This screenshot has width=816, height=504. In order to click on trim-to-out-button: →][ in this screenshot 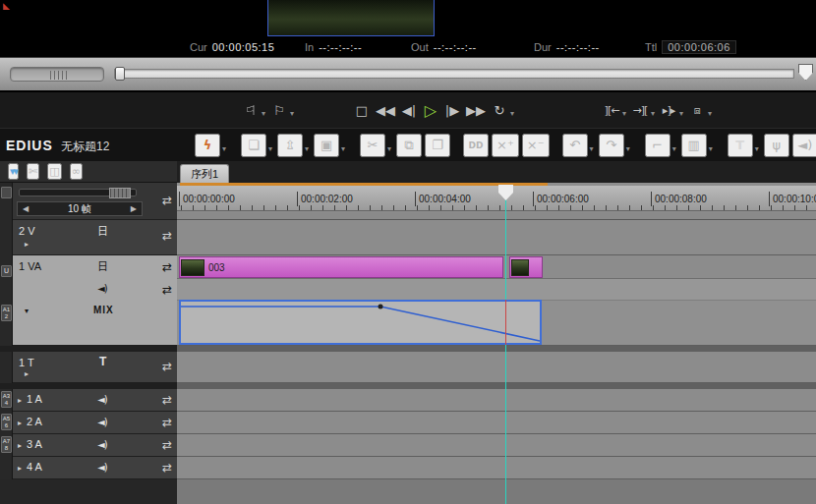, I will do `click(640, 110)`.